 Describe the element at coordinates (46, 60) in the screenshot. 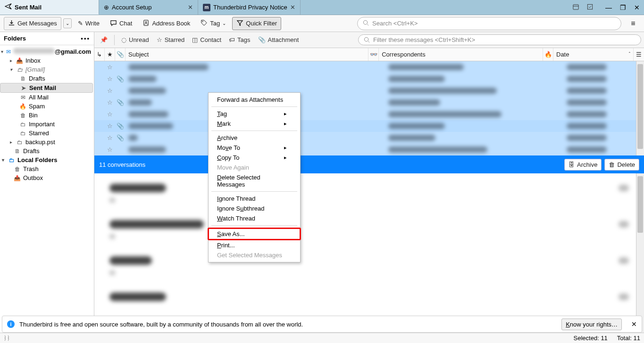

I see `folder-inbox: ▸📥Inbox` at that location.